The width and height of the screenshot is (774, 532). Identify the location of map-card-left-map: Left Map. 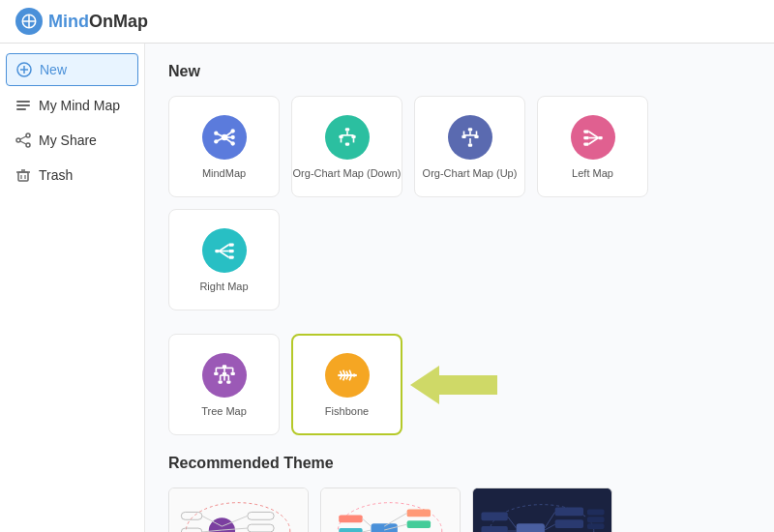
(592, 147).